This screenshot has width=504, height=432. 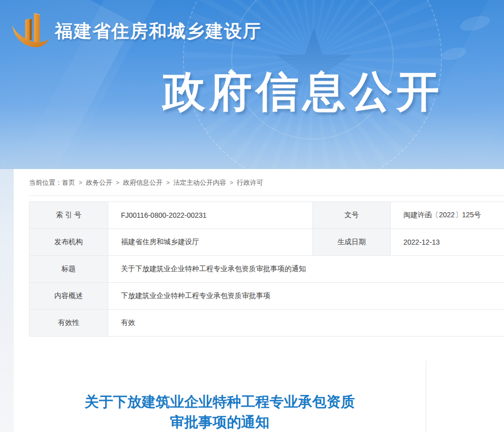 I want to click on meta-label-date: 生成日期, so click(x=352, y=243).